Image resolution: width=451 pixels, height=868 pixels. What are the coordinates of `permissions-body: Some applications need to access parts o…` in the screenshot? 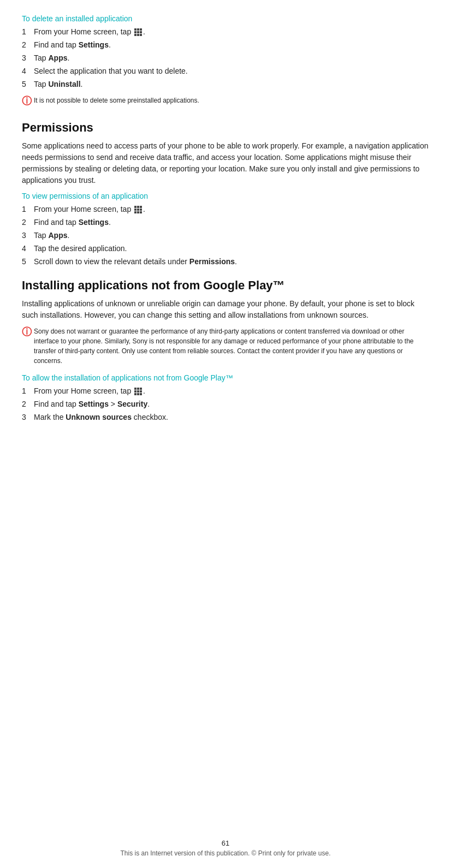 It's located at (226, 163).